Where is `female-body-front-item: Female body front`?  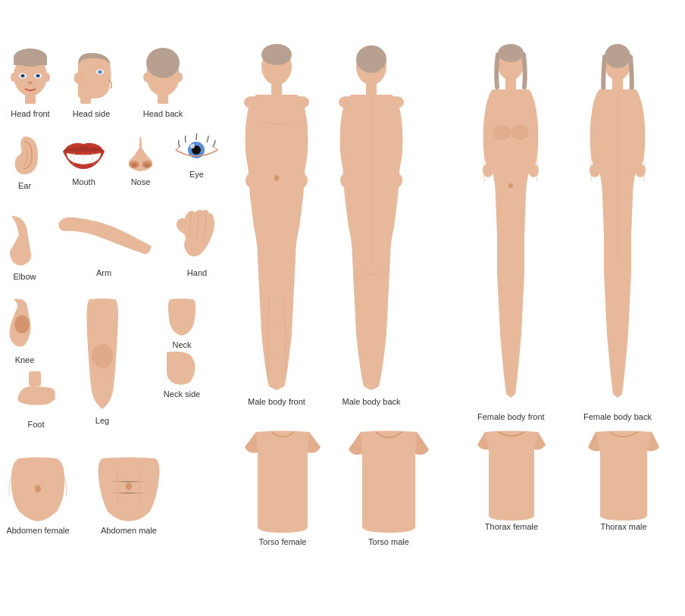 female-body-front-item: Female body front is located at coordinates (511, 233).